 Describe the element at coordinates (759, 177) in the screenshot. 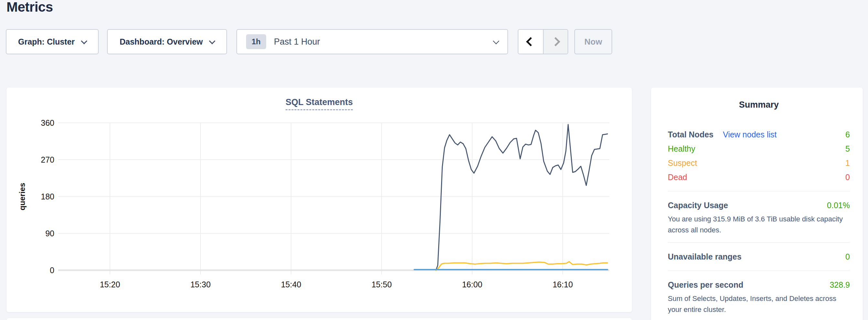

I see `dead-row: Dead 0` at that location.